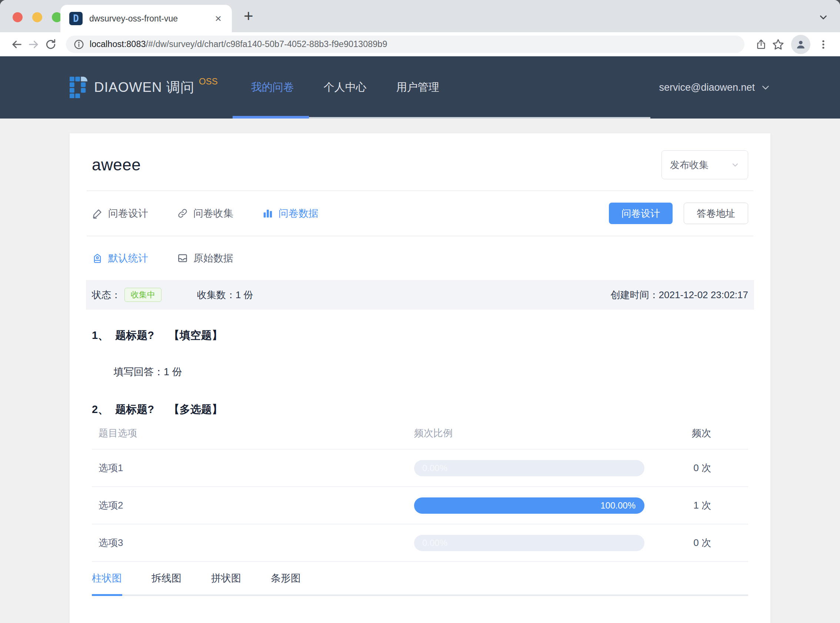  What do you see at coordinates (128, 213) in the screenshot?
I see `tab-label: 问卷设计` at bounding box center [128, 213].